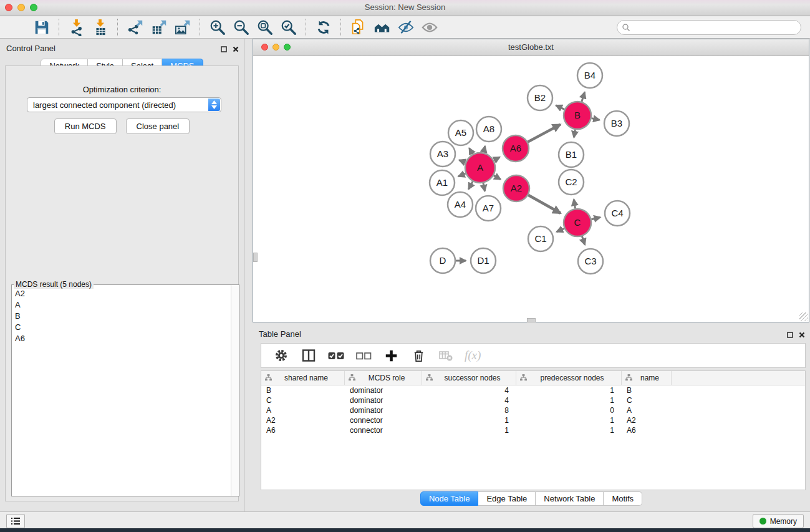 This screenshot has width=810, height=532. What do you see at coordinates (544, 133) in the screenshot?
I see `graph-edge-A6-B` at bounding box center [544, 133].